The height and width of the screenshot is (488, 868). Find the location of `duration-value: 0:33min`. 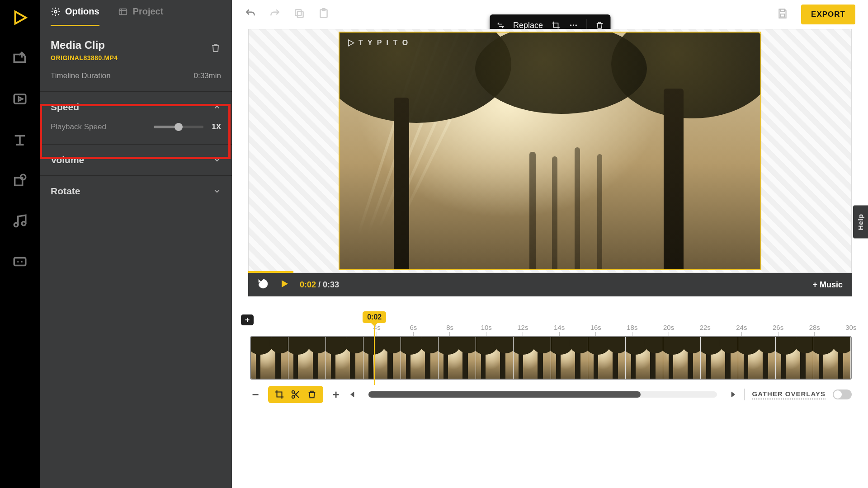

duration-value: 0:33min is located at coordinates (208, 76).